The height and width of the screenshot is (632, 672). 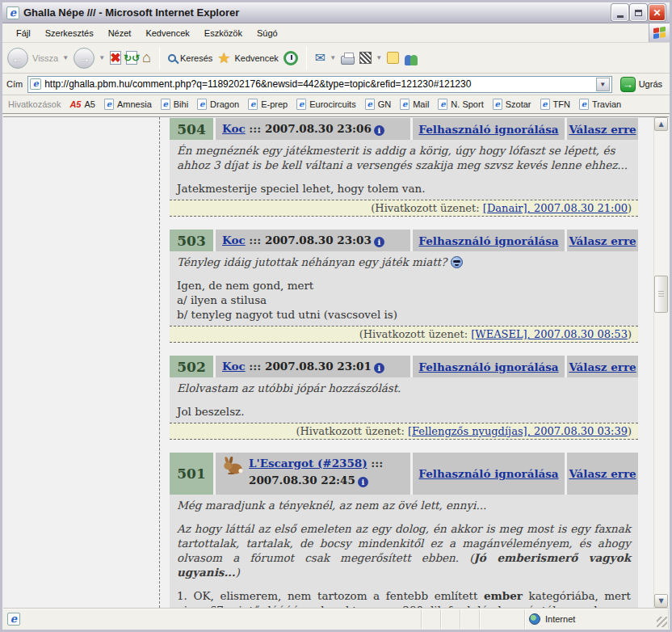 I want to click on post-author-cell: Koc ::: 2007.08.30 23:01i, so click(x=313, y=367).